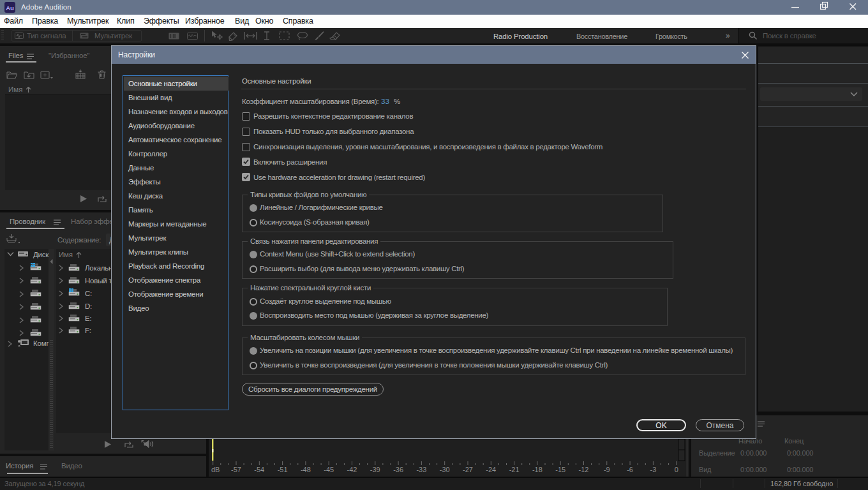 This screenshot has width=868, height=490. Describe the element at coordinates (398, 470) in the screenshot. I see `svg-text: -36` at that location.